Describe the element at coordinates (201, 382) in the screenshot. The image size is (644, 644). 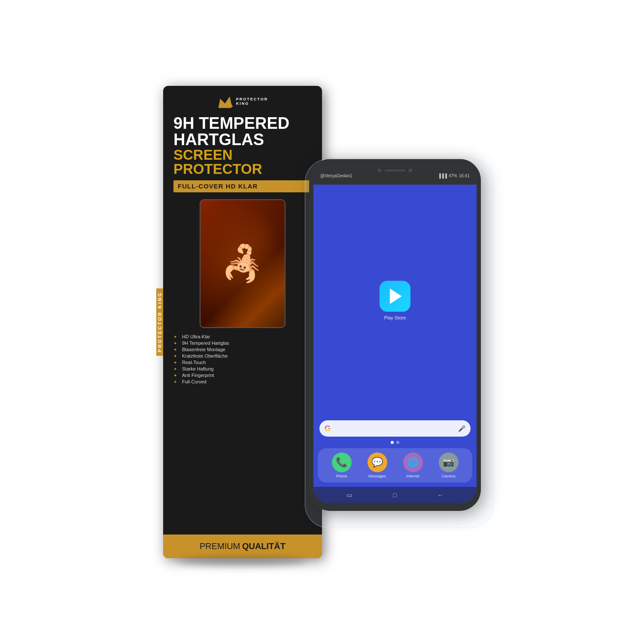
I see `feature-curved: ✦ Full-Curved` at that location.